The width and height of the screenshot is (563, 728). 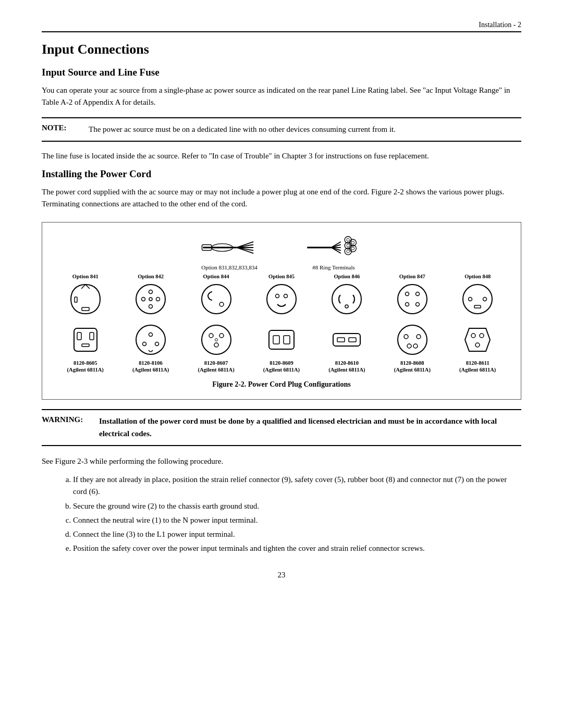 What do you see at coordinates (216, 276) in the screenshot?
I see `plug-844-label: Option 844` at bounding box center [216, 276].